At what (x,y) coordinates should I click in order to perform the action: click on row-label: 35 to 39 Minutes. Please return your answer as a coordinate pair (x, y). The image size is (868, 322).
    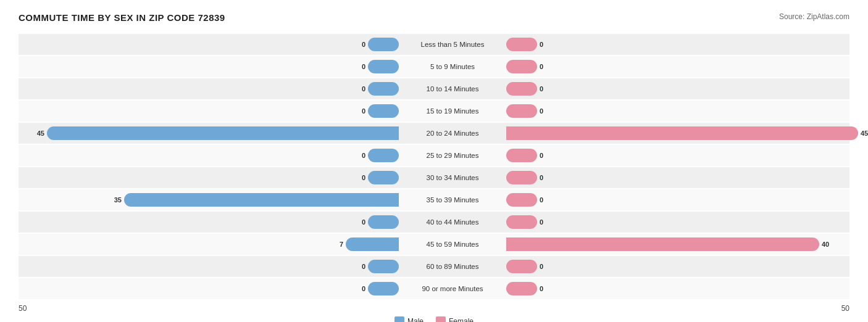
    Looking at the image, I should click on (453, 200).